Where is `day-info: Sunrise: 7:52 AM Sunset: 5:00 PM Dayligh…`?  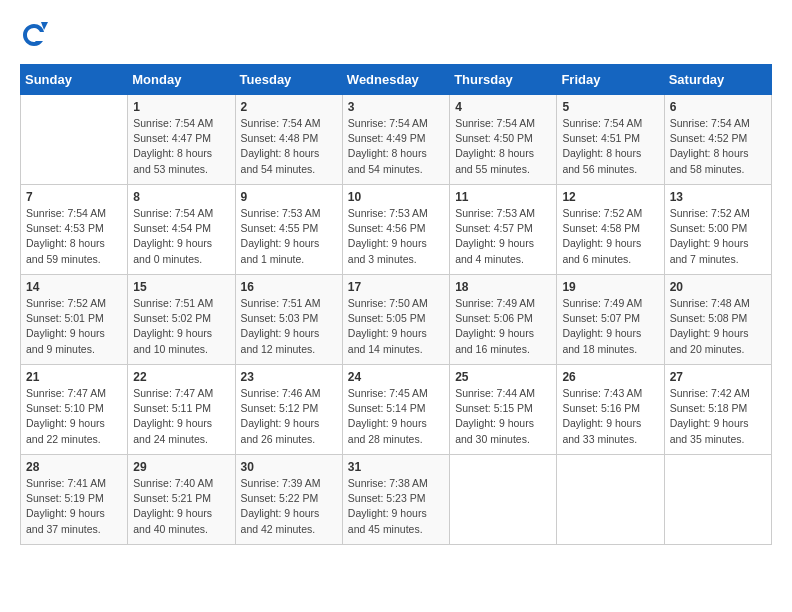
day-info: Sunrise: 7:52 AM Sunset: 5:00 PM Dayligh… is located at coordinates (718, 236).